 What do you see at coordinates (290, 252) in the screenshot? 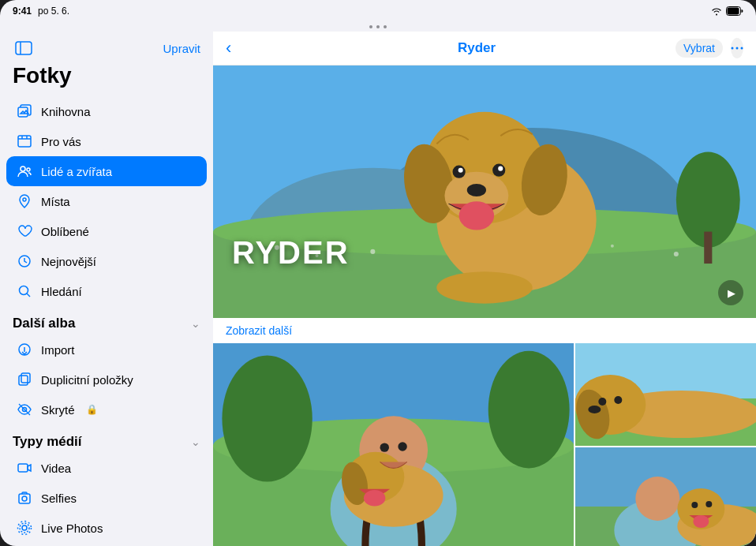
I see `ryder-name-label: RYDER` at bounding box center [290, 252].